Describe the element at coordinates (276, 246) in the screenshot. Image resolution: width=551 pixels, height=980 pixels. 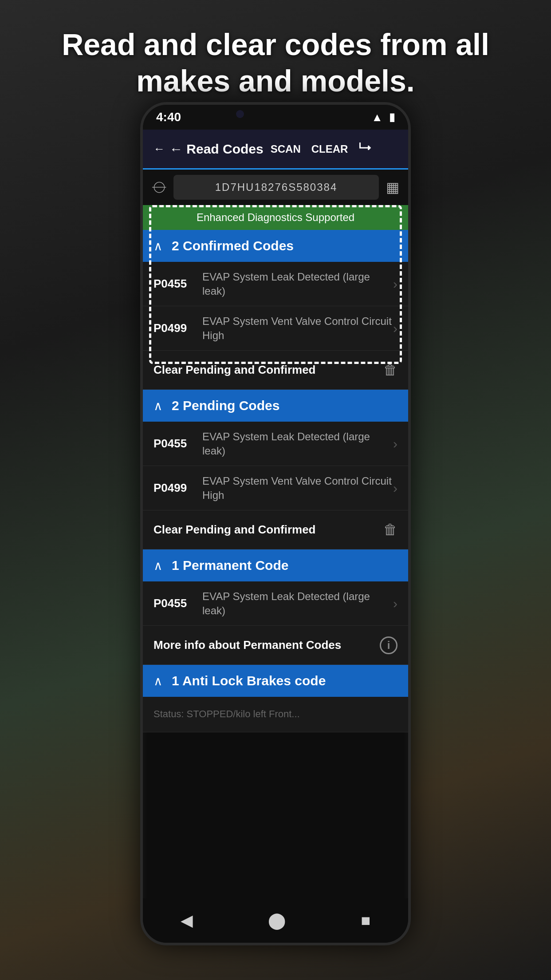
I see `confirmed-codes-header: ∧ 2 Confirmed Codes` at that location.